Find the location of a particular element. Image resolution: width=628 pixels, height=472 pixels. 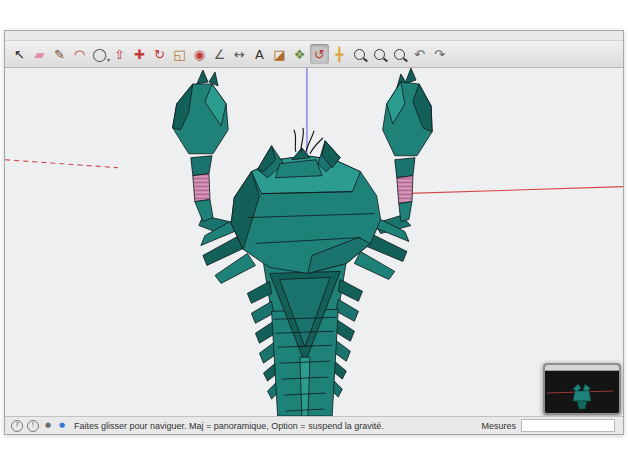

orbit-icon: ↺ is located at coordinates (320, 54).